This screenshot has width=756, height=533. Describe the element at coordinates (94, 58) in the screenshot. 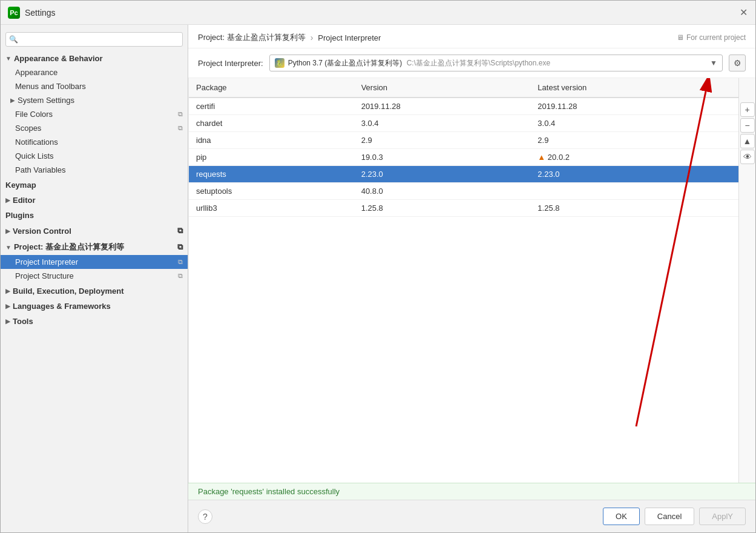

I see `sidebar-section-appearance-behavior: ▼ Appearance & Behavior` at that location.